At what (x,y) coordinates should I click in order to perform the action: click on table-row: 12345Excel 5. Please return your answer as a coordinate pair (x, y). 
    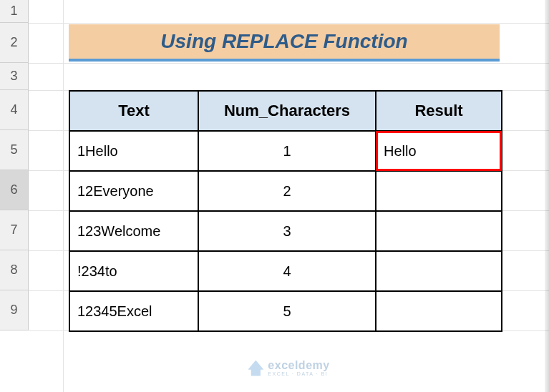
    Looking at the image, I should click on (286, 311).